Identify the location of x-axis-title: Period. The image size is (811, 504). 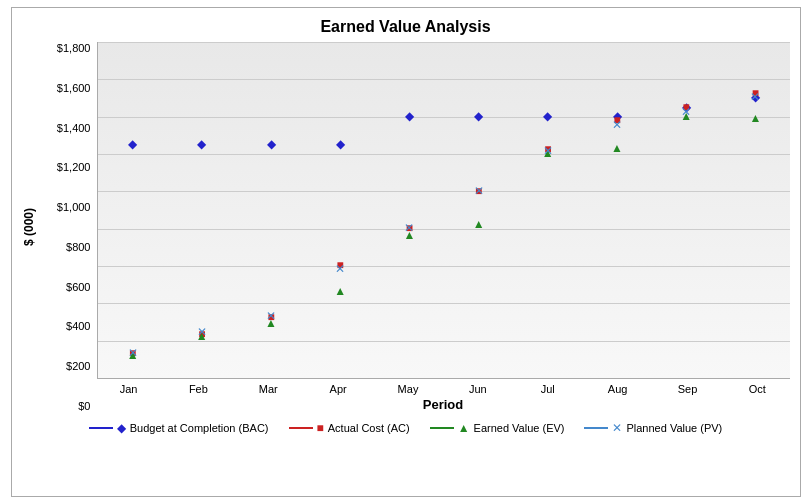
(444, 404).